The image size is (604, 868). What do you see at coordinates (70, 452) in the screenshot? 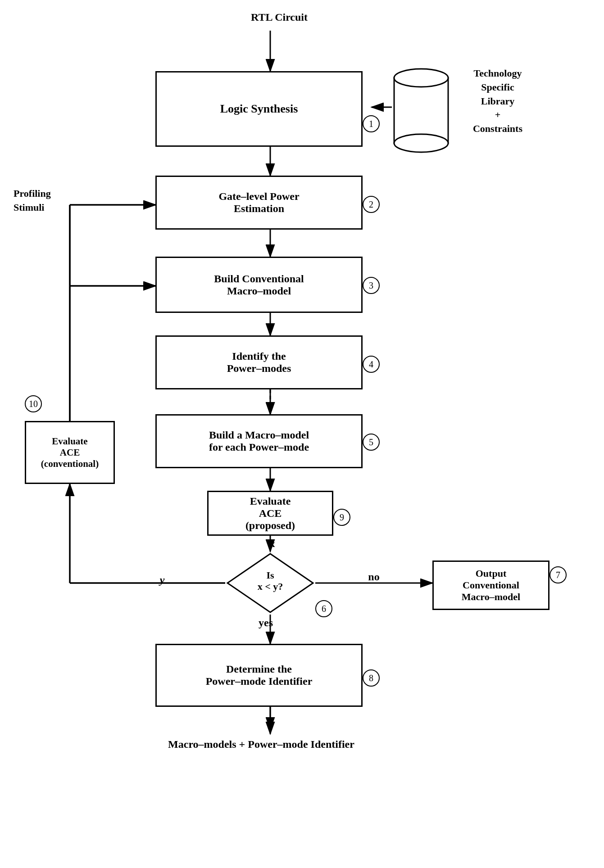
I see `evaluate-ace-conventional-box: EvaluateACE(conventional)` at bounding box center [70, 452].